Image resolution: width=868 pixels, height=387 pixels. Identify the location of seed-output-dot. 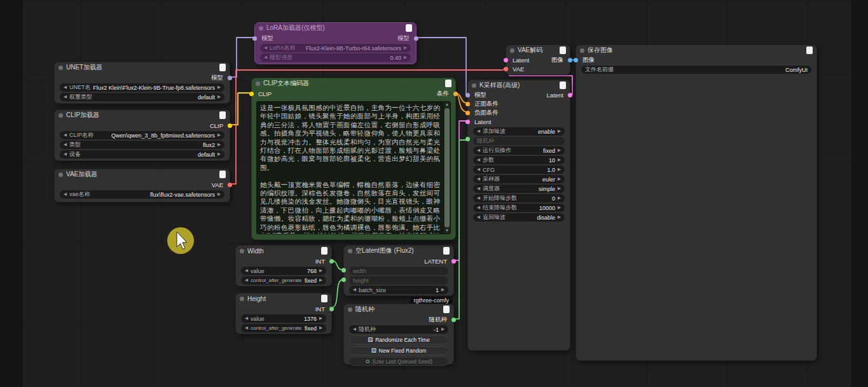
(454, 320).